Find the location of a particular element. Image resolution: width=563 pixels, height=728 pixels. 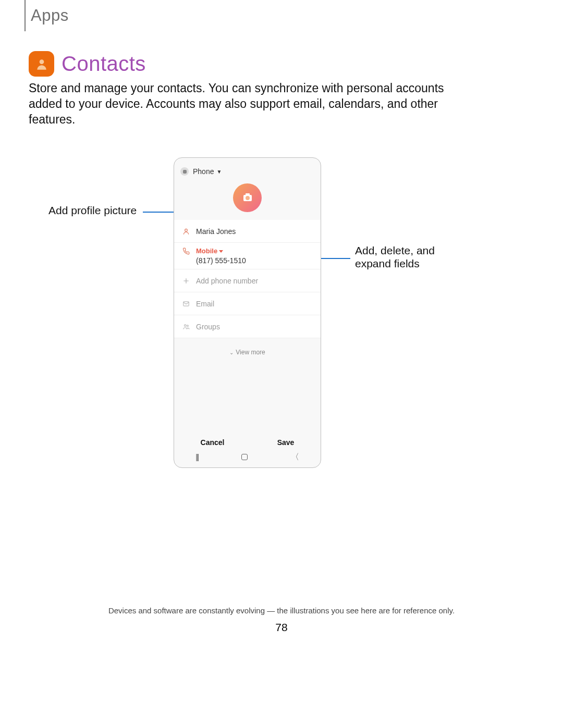

recent-apps-button: ||| is located at coordinates (197, 457).